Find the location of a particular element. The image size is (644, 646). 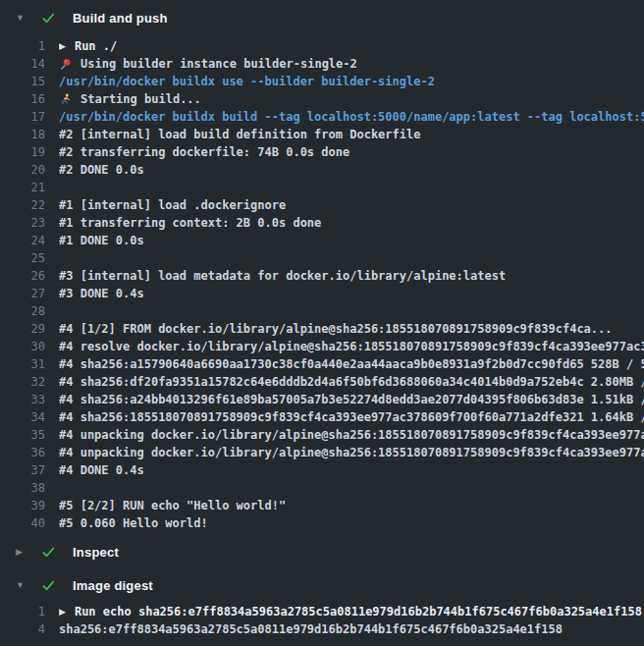

log-text: #3 [internal] load metadata for docker.i… is located at coordinates (283, 276).